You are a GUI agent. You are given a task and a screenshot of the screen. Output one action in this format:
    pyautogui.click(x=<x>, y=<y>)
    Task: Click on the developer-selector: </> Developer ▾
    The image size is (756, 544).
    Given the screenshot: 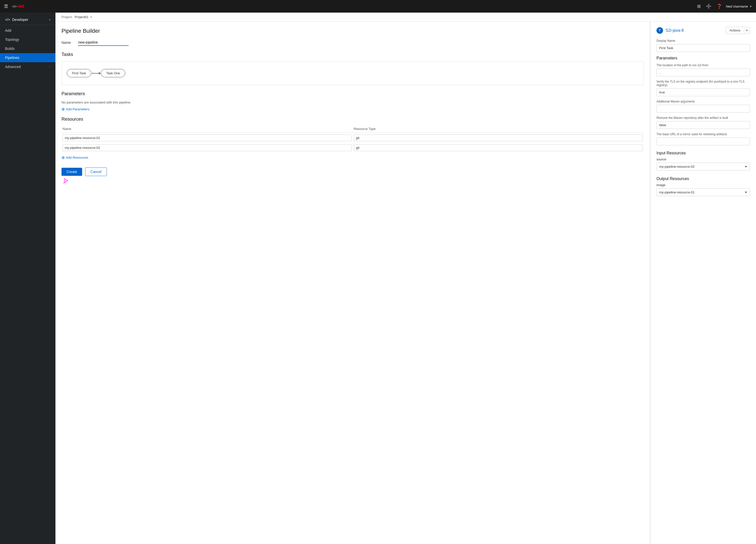 What is the action you would take?
    pyautogui.click(x=28, y=20)
    